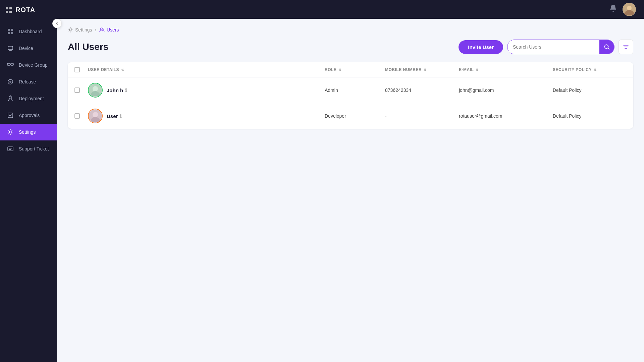  I want to click on filter-button, so click(626, 47).